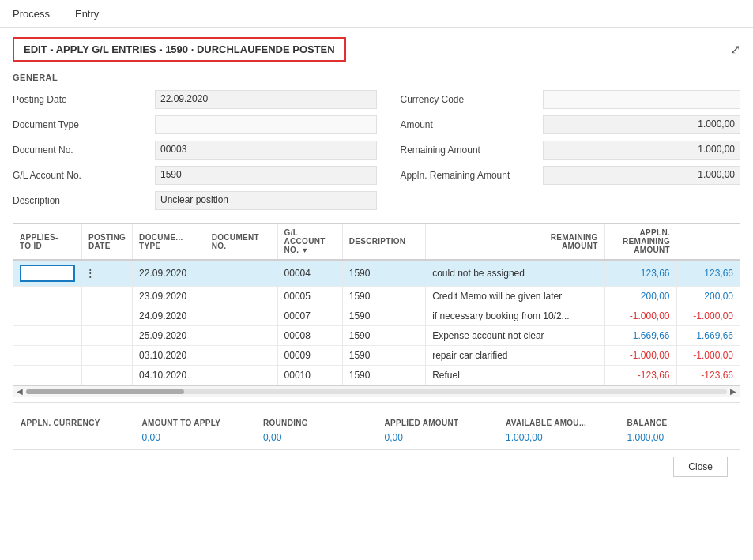 This screenshot has height=560, width=753. What do you see at coordinates (384, 316) in the screenshot?
I see `cell-gl_account_no-2: 1590` at bounding box center [384, 316].